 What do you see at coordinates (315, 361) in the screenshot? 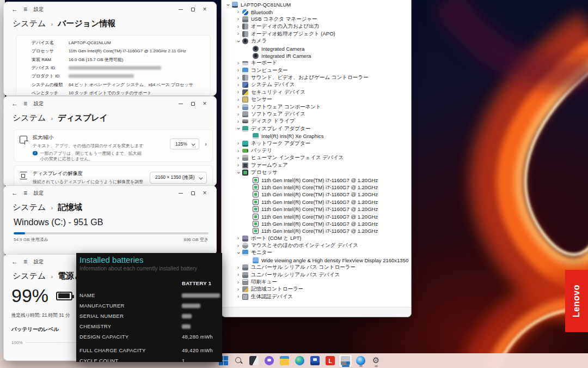
I see `blue-app-taskbar-button` at bounding box center [315, 361].